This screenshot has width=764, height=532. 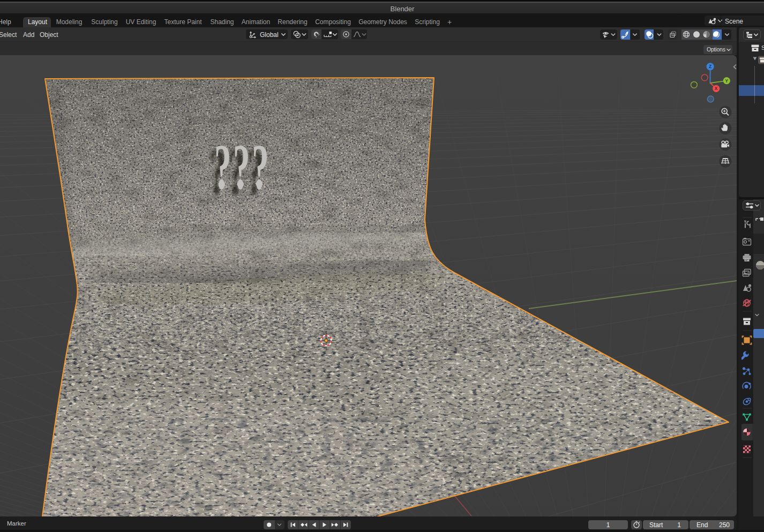 What do you see at coordinates (726, 81) in the screenshot?
I see `svg-text: Y` at bounding box center [726, 81].